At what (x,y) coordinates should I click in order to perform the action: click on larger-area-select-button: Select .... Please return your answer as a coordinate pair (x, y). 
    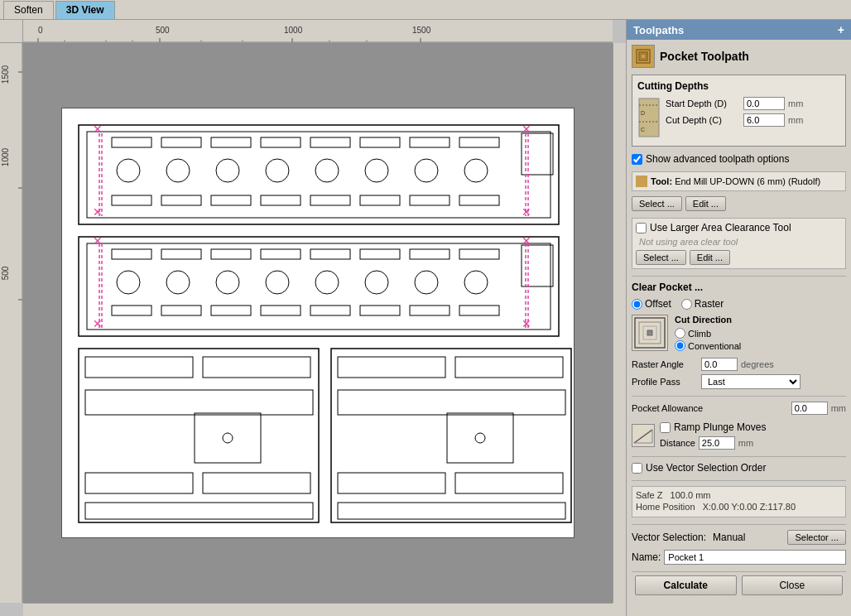
    Looking at the image, I should click on (661, 257).